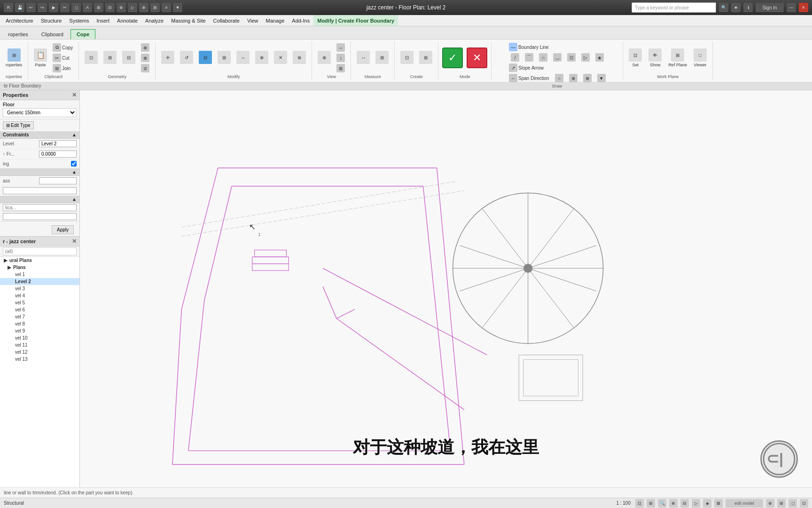 This screenshot has width=812, height=508. I want to click on mod-btn-2: ↺, so click(187, 58).